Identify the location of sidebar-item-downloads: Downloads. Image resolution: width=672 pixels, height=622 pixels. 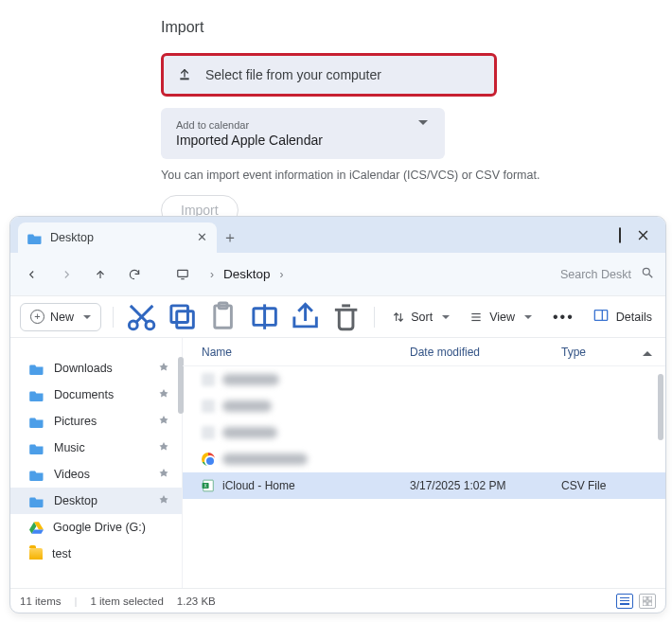
(97, 368).